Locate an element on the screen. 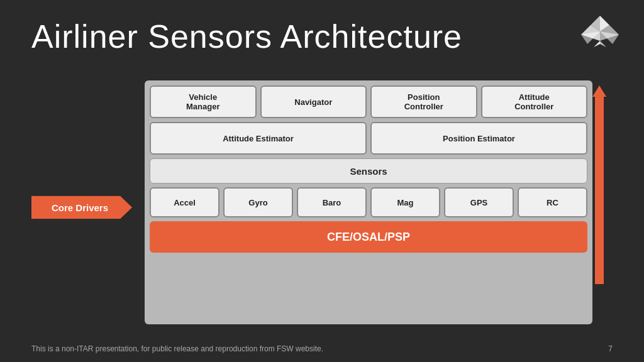 This screenshot has height=362, width=644. row-estimators: Attitude Estimator Position Estimator is located at coordinates (369, 138).